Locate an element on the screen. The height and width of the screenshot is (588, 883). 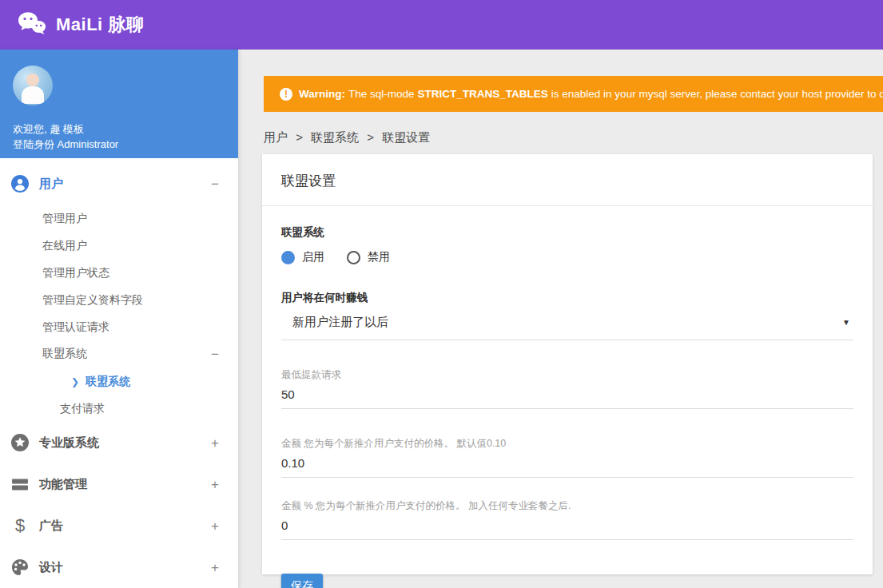
sidebar-item-affiliate-system-label: 联盟系统 is located at coordinates (108, 381).